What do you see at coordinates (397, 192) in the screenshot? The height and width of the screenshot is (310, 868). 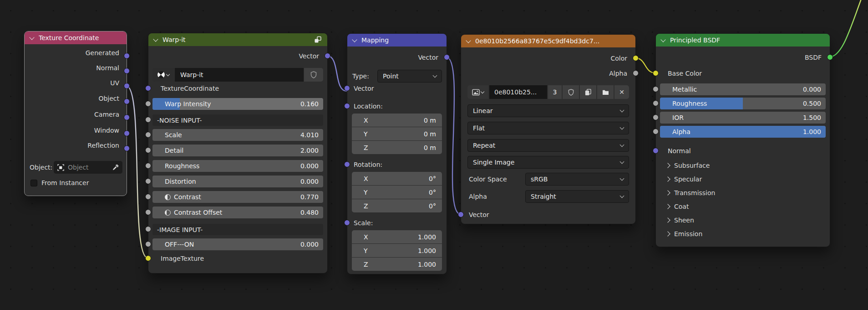 I see `rotation-y-field: Y 0°` at bounding box center [397, 192].